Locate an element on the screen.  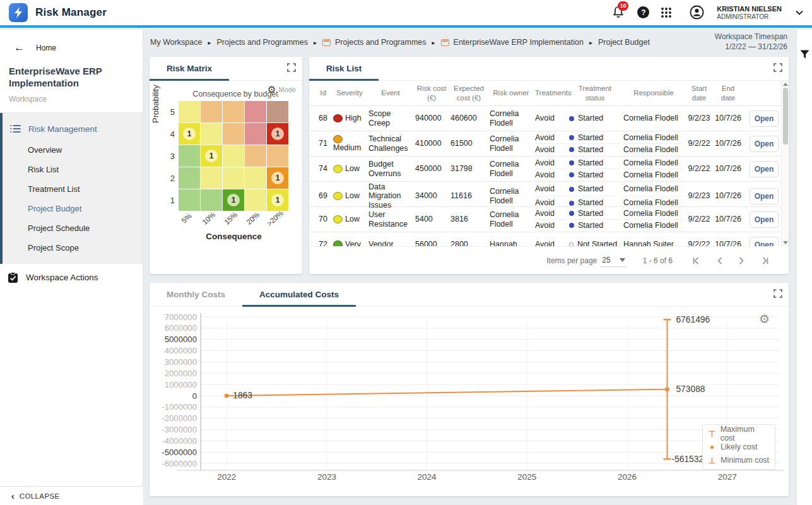
sidebar-item-risk-list: Risk List is located at coordinates (73, 169).